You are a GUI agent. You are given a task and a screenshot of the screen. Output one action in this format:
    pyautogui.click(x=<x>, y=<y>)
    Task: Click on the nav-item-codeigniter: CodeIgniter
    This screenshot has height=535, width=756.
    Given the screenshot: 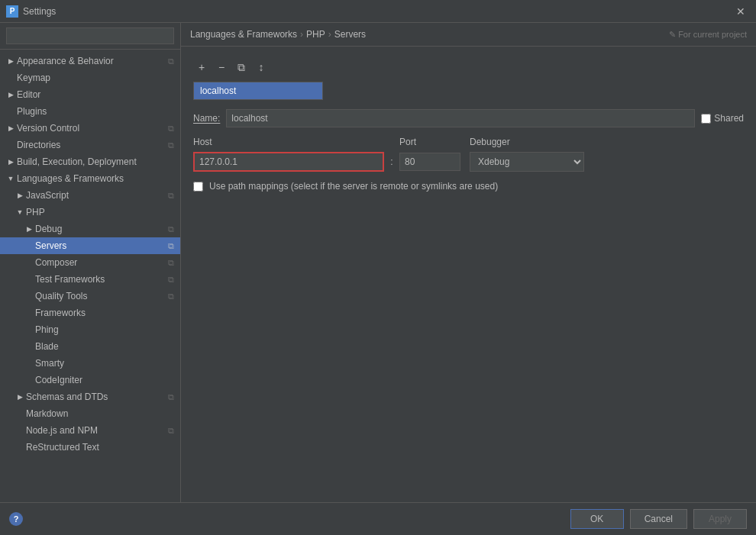 What is the action you would take?
    pyautogui.click(x=90, y=380)
    